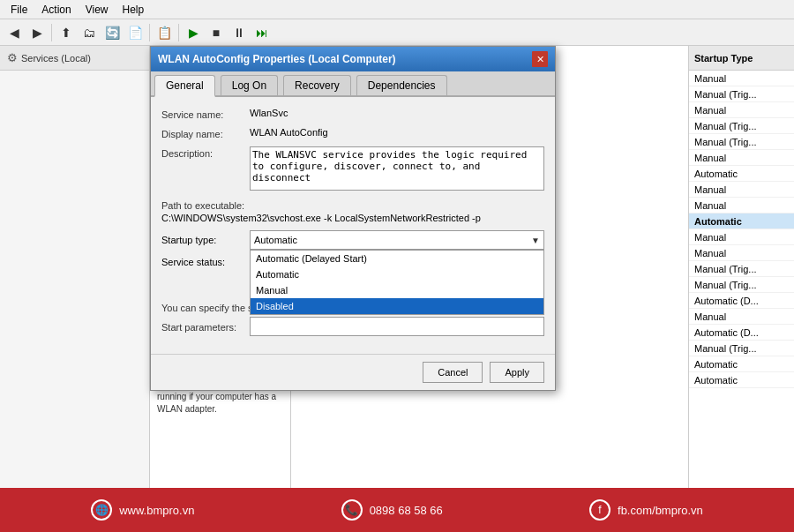 The height and width of the screenshot is (532, 794). I want to click on pause-toolbar-button: ⏸, so click(239, 33).